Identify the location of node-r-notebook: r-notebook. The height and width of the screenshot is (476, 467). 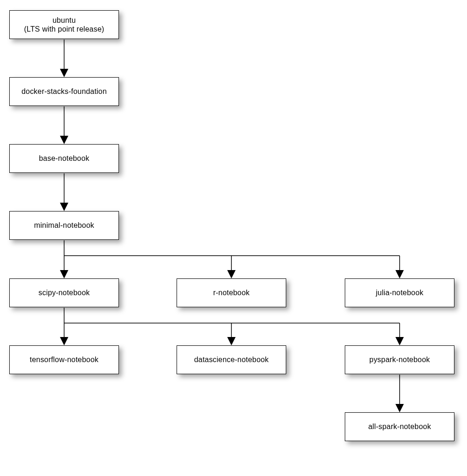
(231, 293).